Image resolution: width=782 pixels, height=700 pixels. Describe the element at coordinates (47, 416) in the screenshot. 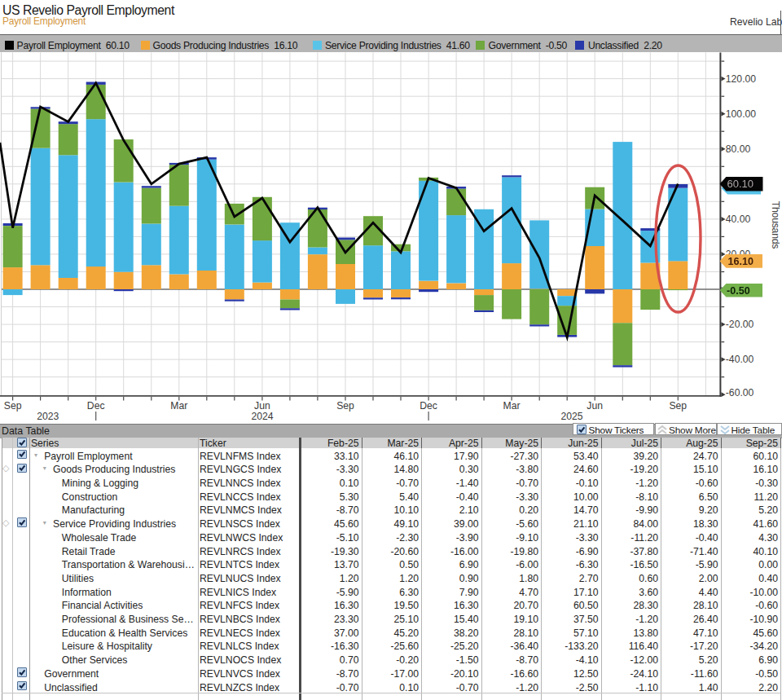

I see `svg-text: 2023` at that location.